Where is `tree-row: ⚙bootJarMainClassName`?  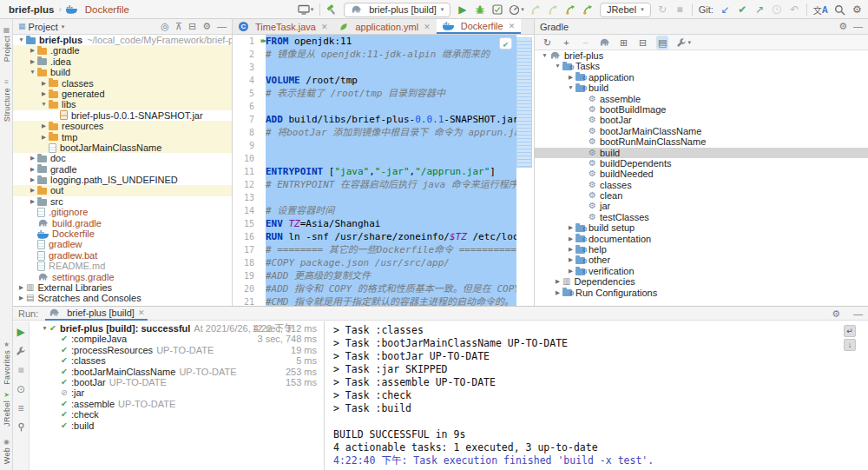 tree-row: ⚙bootJarMainClassName is located at coordinates (701, 131).